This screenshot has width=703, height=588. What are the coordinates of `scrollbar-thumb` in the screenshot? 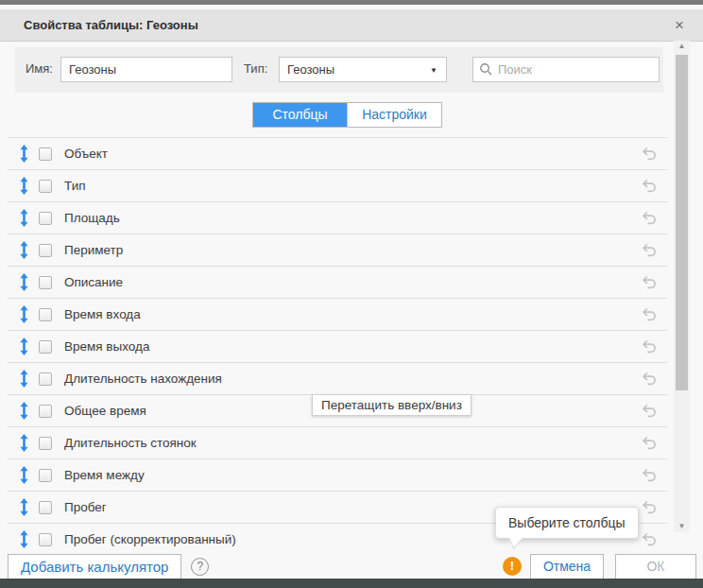 It's located at (682, 223).